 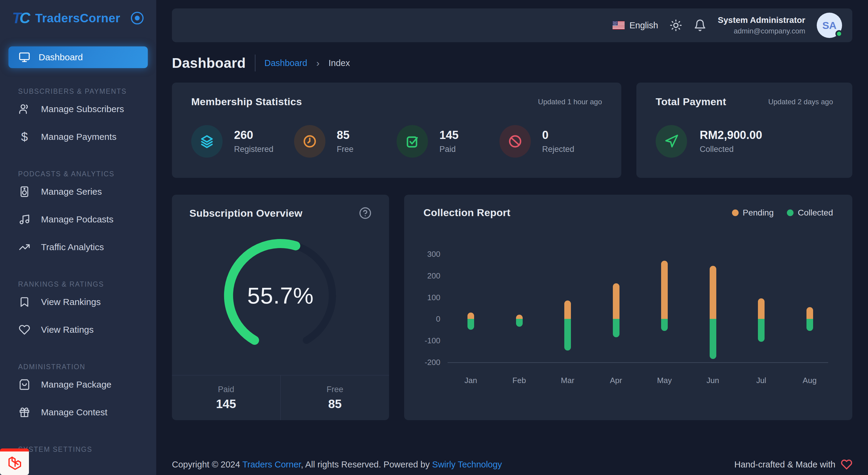 What do you see at coordinates (471, 380) in the screenshot?
I see `x-label-jan: Jan` at bounding box center [471, 380].